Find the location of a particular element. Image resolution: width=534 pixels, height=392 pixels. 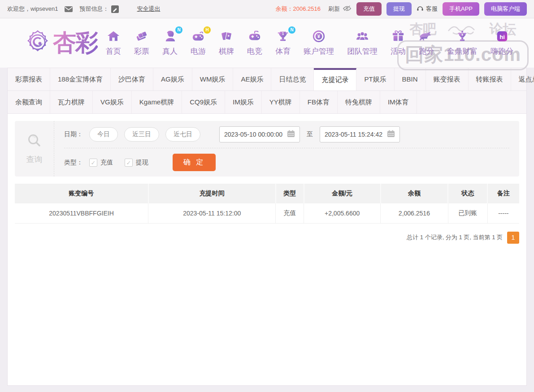

tab: 特兔棋牌 is located at coordinates (359, 102).